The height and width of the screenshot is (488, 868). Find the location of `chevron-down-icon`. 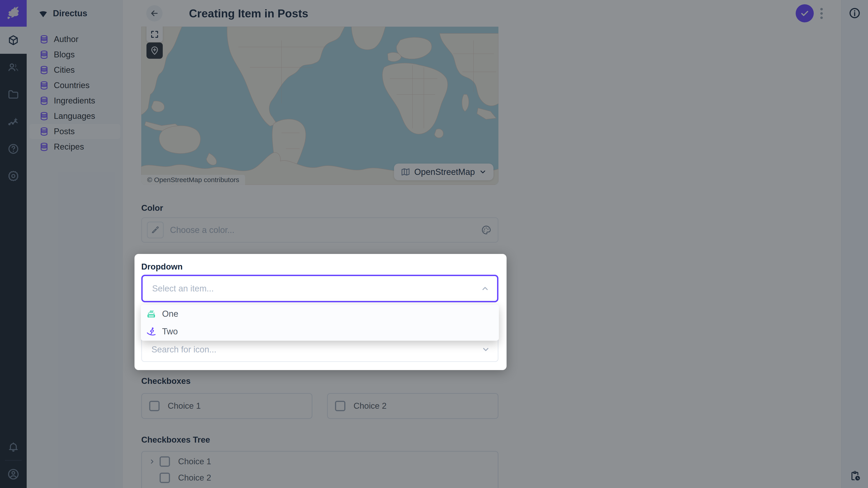

chevron-down-icon is located at coordinates (486, 350).